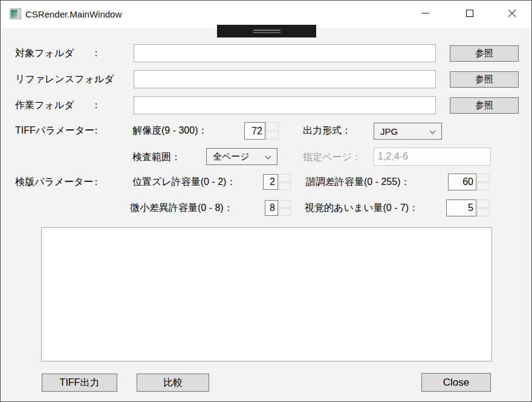 This screenshot has height=402, width=532. I want to click on minor-diff-tolerance-input, so click(271, 208).